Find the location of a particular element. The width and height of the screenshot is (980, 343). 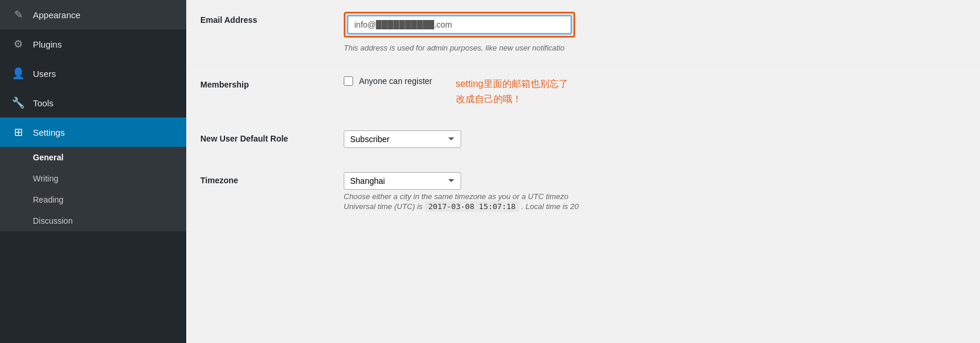

membership-checkbox-row: Anyone can register is located at coordinates (388, 81).